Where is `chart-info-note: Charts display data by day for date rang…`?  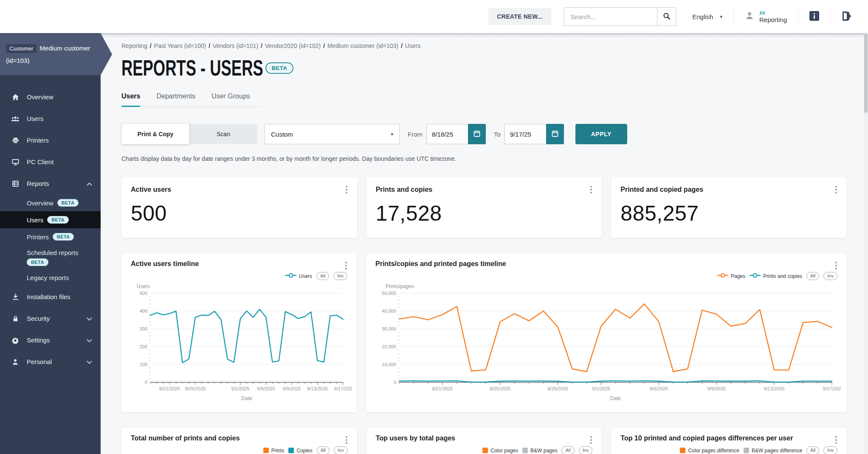 chart-info-note: Charts display data by day for date rang… is located at coordinates (495, 159).